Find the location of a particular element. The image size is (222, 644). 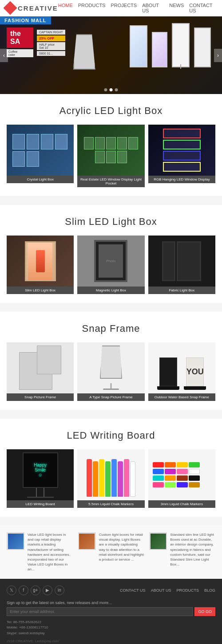

footer: 𝕏 f g+ ▶ in CONTACT US ABOUT US PRODUCTS… is located at coordinates (111, 612).